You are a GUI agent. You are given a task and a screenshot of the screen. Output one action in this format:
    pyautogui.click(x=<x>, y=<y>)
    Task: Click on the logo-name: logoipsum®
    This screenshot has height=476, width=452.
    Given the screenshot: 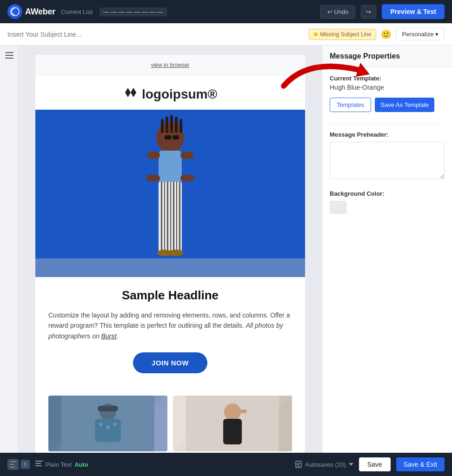 What is the action you would take?
    pyautogui.click(x=179, y=94)
    